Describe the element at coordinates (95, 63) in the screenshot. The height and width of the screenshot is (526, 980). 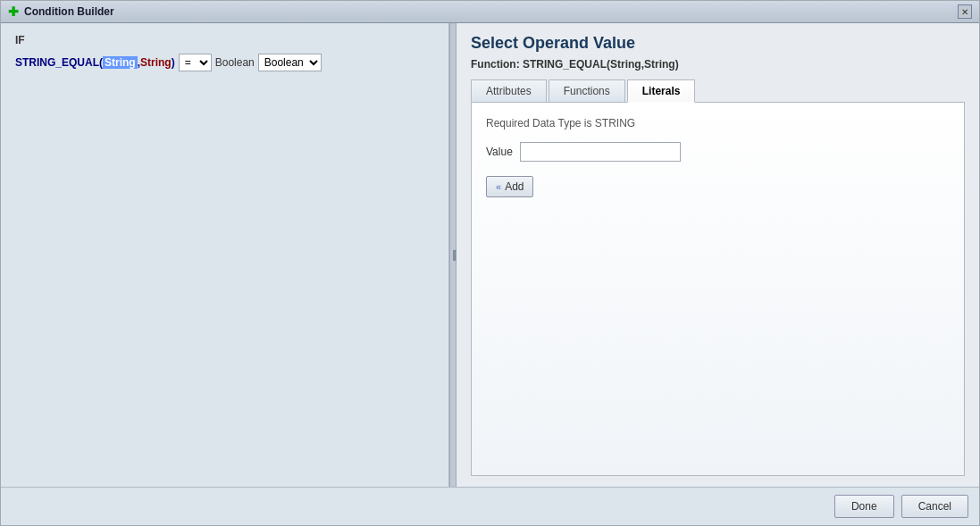
I see `func-name: STRING_EQUAL(String,String)` at that location.